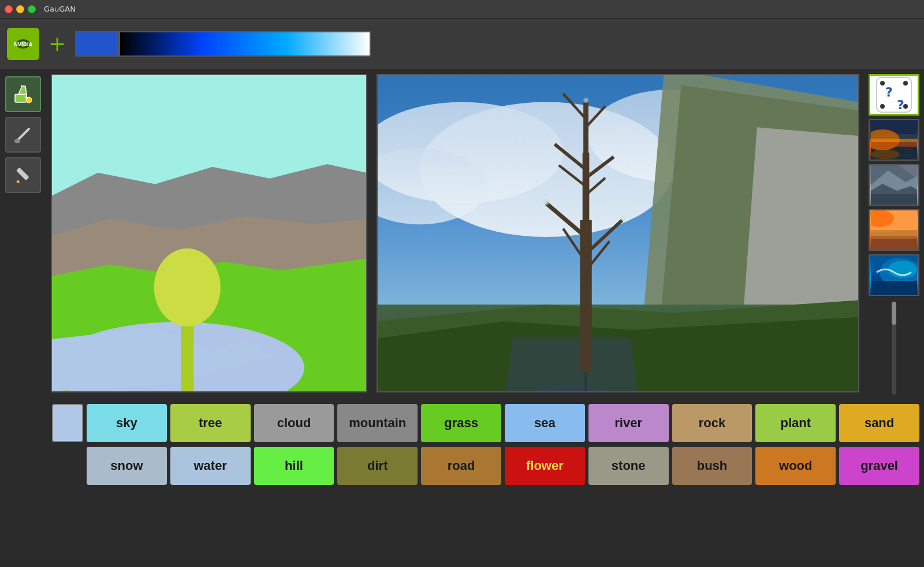  Describe the element at coordinates (127, 466) in the screenshot. I see `label-snow-button: snow` at that location.